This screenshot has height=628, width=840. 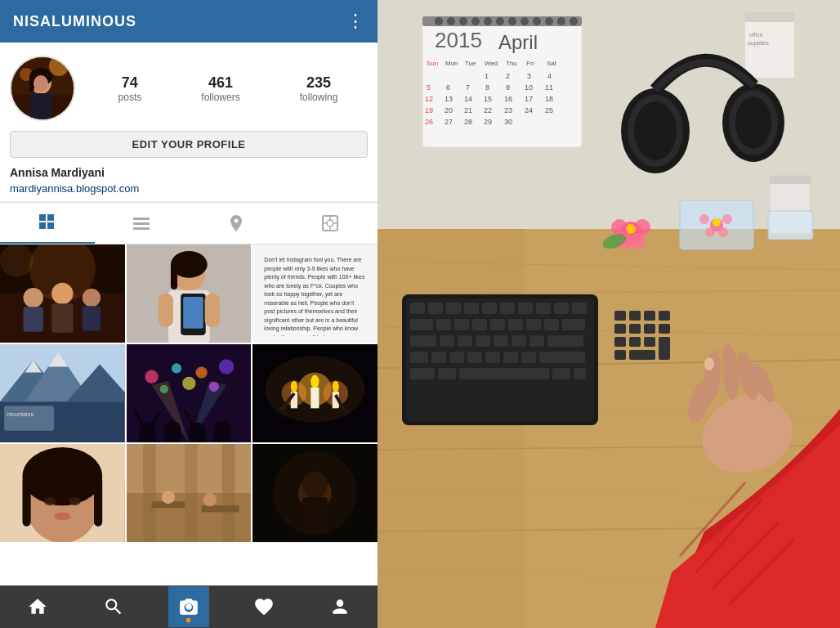 I want to click on svg-text: 28, so click(x=468, y=122).